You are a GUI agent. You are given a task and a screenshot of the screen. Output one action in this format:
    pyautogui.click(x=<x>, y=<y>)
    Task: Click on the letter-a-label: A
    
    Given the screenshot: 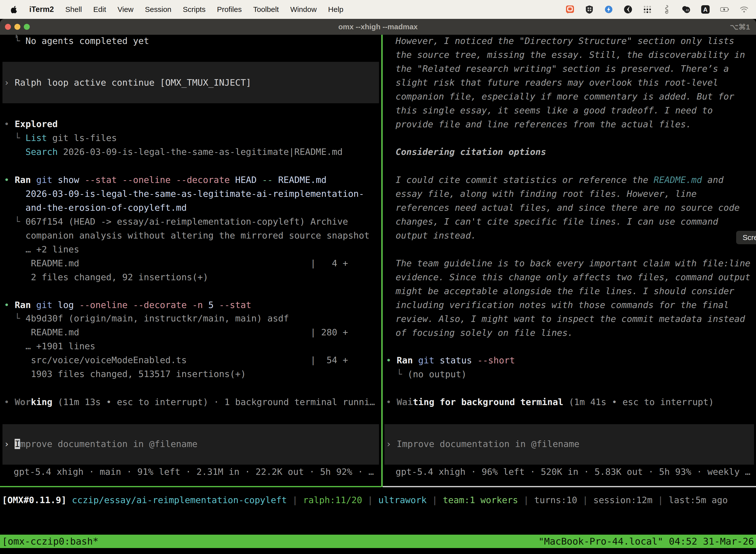 What is the action you would take?
    pyautogui.click(x=705, y=9)
    